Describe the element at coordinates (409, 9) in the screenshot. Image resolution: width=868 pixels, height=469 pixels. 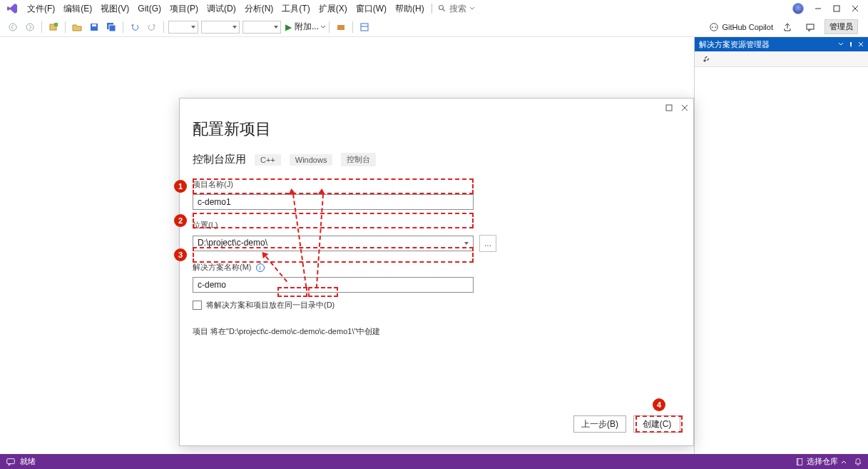
I see `menu-help: 帮助(H)` at that location.